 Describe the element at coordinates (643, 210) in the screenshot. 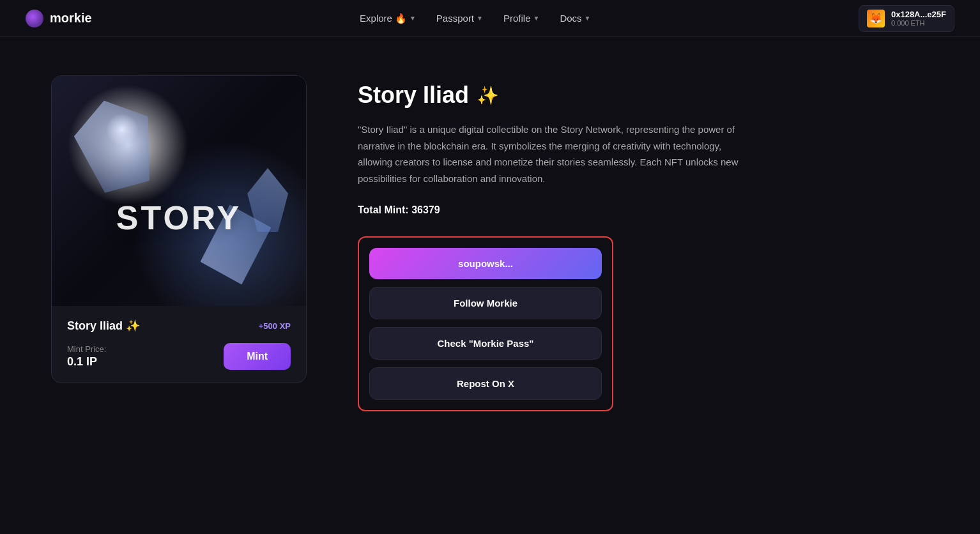

I see `total-mint: Total Mint: 36379` at that location.